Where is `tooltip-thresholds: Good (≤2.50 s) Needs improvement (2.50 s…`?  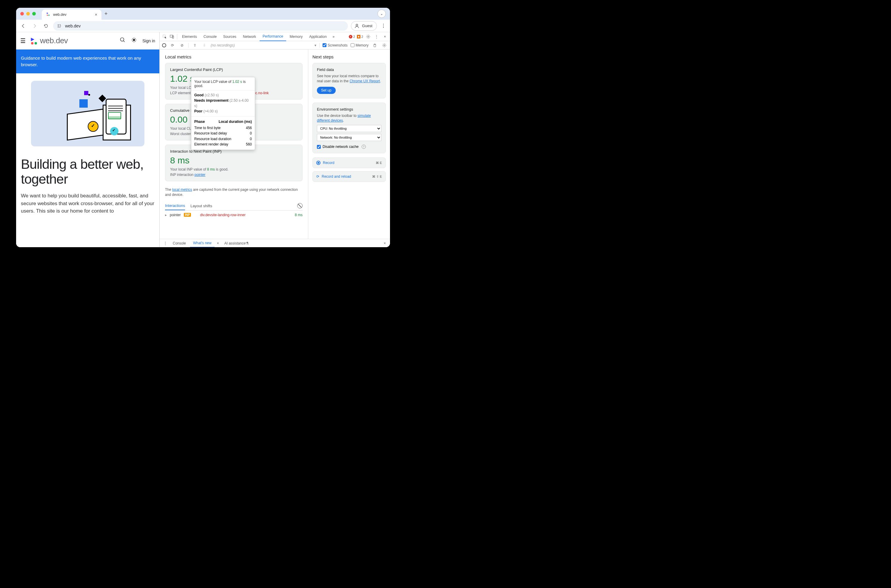
tooltip-thresholds: Good (≤2.50 s) Needs improvement (2.50 s… is located at coordinates (223, 104).